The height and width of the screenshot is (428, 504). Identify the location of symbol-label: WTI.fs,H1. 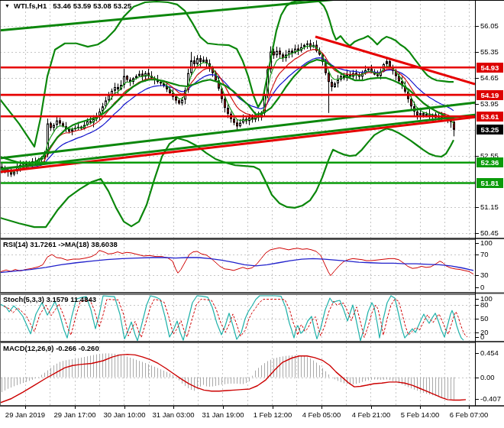
(31, 6).